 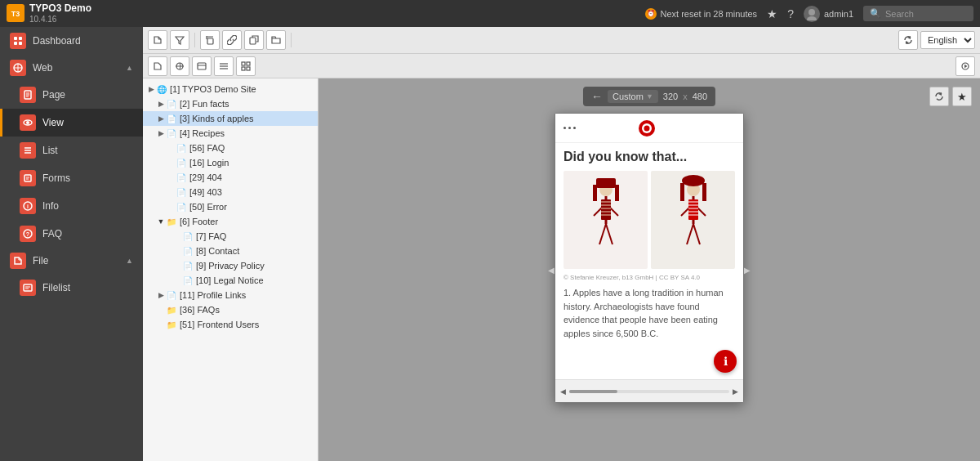 I want to click on sidebar-item-dashboard: Dashboard, so click(x=72, y=41).